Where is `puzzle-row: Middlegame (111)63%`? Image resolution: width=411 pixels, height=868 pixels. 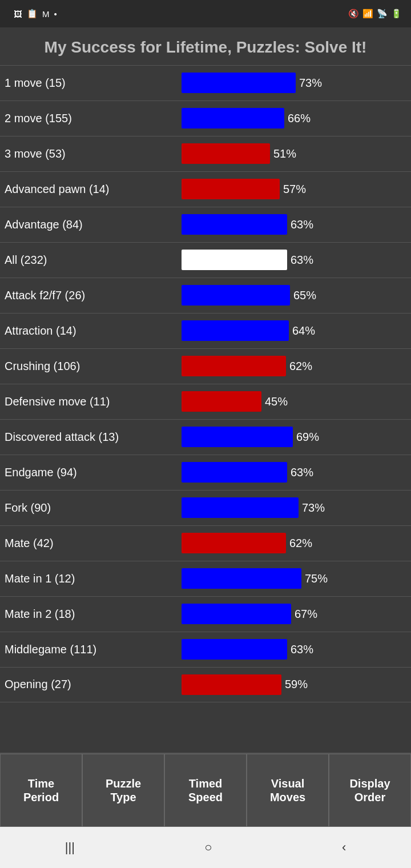
puzzle-row: Middlegame (111)63% is located at coordinates (206, 649).